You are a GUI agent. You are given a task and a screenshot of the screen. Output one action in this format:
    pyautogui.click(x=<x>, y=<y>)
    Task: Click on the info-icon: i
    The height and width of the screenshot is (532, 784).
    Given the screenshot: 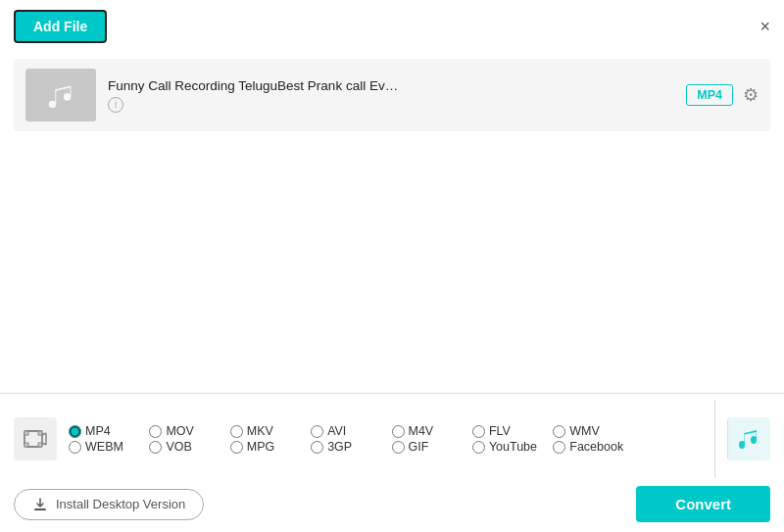 What is the action you would take?
    pyautogui.click(x=116, y=105)
    